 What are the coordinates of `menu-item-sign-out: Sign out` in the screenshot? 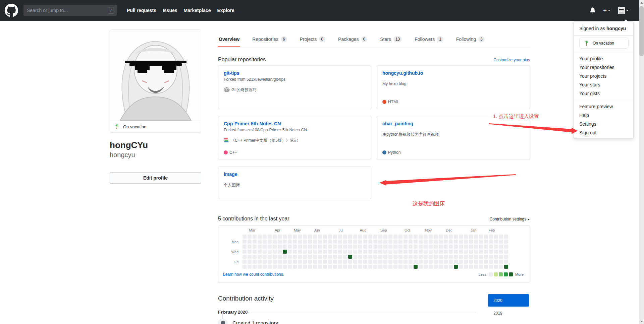 It's located at (604, 133).